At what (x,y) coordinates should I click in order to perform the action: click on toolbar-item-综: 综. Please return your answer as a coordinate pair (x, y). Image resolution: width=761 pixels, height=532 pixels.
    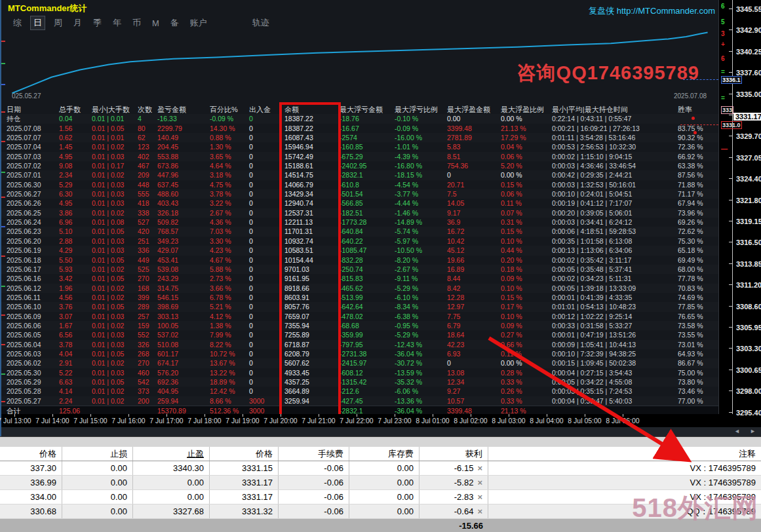
    Looking at the image, I should click on (17, 23).